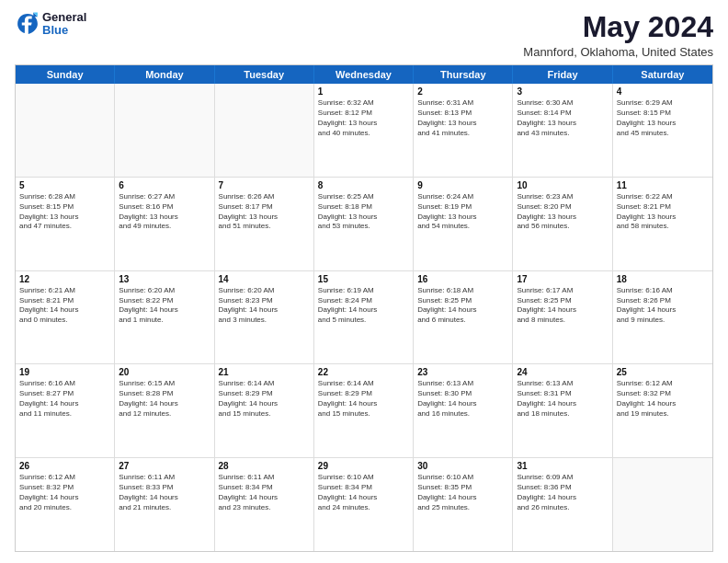  What do you see at coordinates (165, 504) in the screenshot?
I see `calendar-cell-5-2: 27Sunrise: 6:11 AM Sunset: 8:33 PM Dayli…` at bounding box center [165, 504].